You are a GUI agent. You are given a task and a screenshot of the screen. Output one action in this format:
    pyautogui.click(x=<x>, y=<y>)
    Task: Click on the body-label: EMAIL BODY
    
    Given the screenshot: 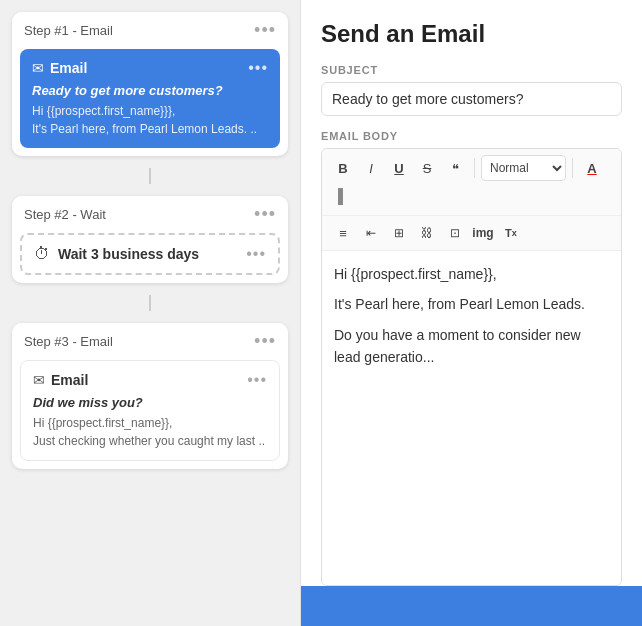 What is the action you would take?
    pyautogui.click(x=472, y=136)
    